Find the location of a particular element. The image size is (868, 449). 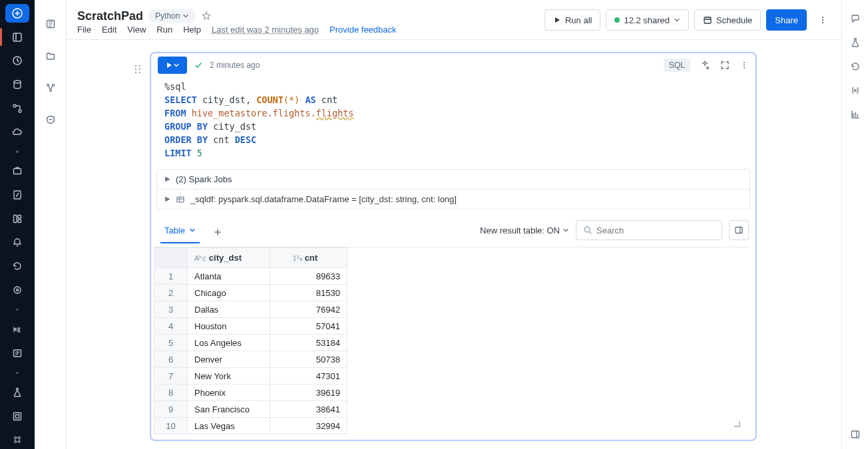

table-row: 5Los Angeles53184 is located at coordinates (251, 343).